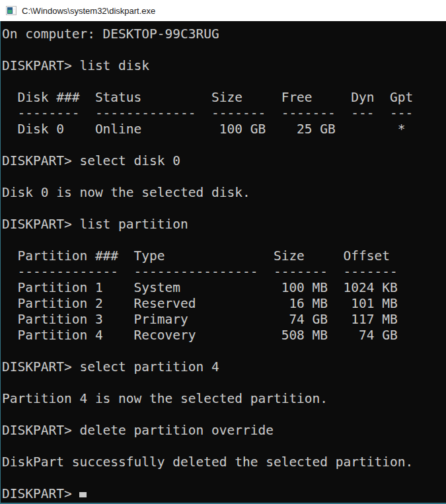 The width and height of the screenshot is (446, 504). I want to click on titlebar: C:\Windows\system32\diskpart.exe, so click(223, 11).